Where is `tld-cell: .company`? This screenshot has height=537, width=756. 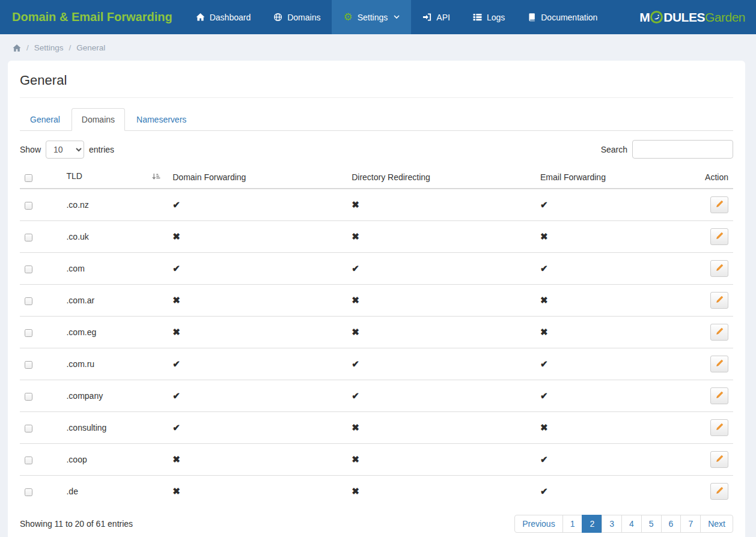
tld-cell: .company is located at coordinates (114, 396).